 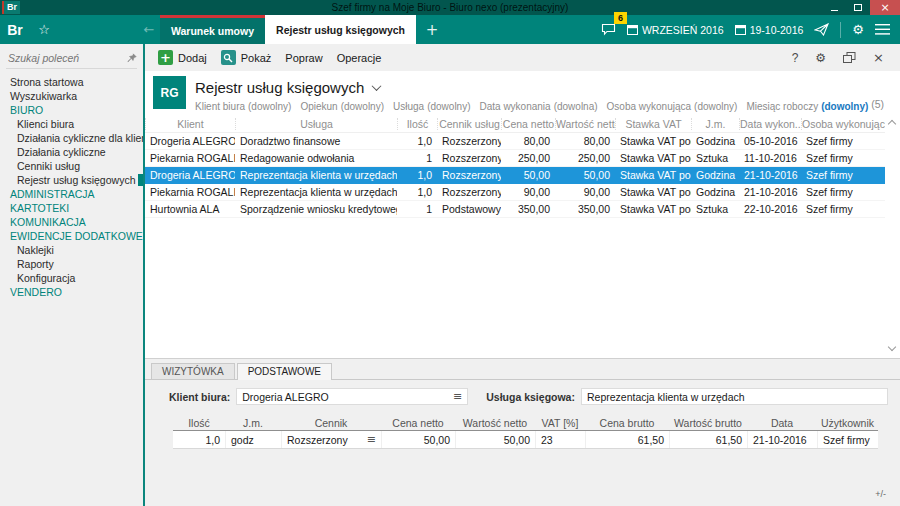 I want to click on table-row: Drogeria ALEGRO Reprezentacja klienta w …, so click(x=515, y=176).